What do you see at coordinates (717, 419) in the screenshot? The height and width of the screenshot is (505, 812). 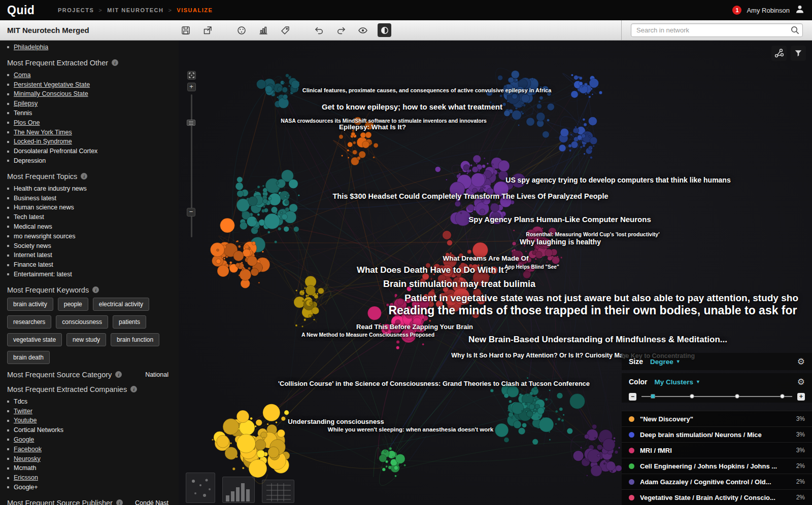 I see `legend-row: "New Discovery"3%` at bounding box center [717, 419].